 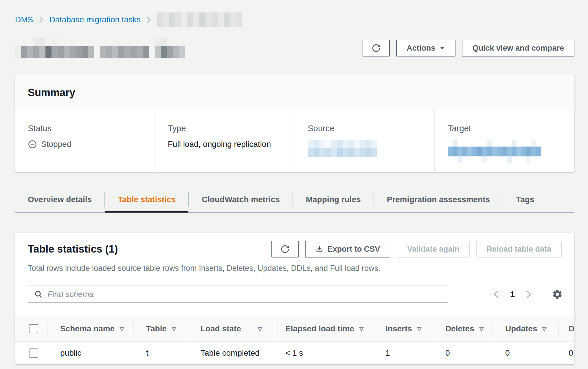 What do you see at coordinates (557, 294) in the screenshot?
I see `table-settings-button` at bounding box center [557, 294].